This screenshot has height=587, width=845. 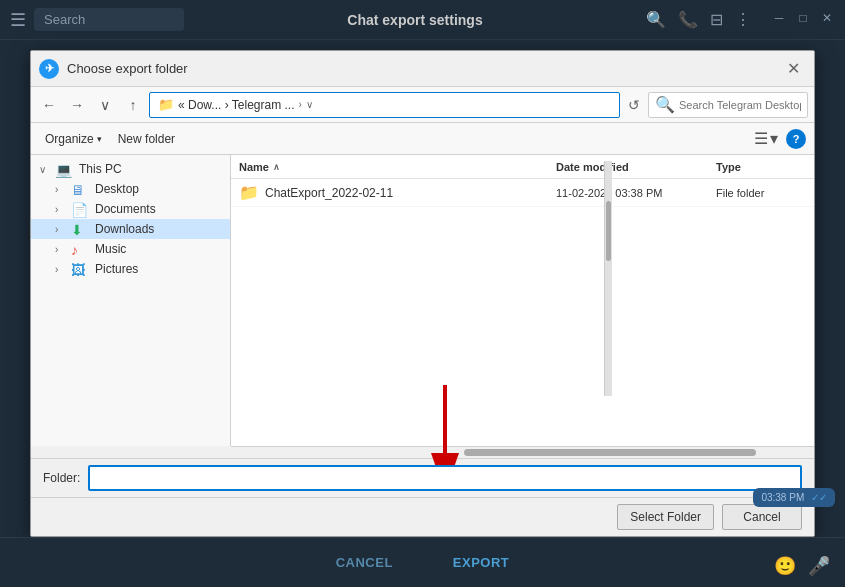 I want to click on documents-label: Documents, so click(x=126, y=209).